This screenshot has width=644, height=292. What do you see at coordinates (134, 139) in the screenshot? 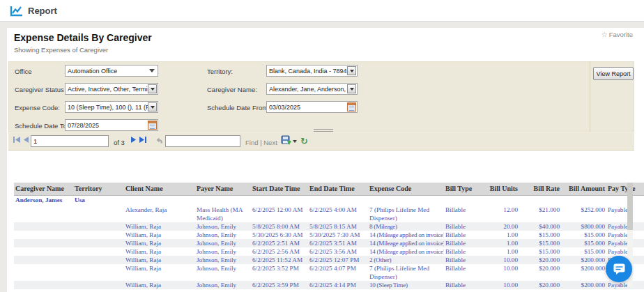
I see `next-page-icon` at bounding box center [134, 139].